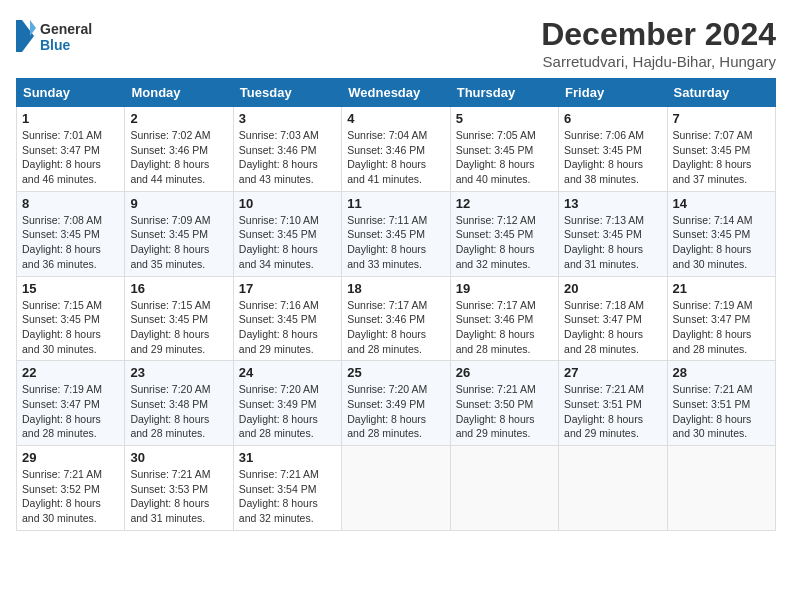 The width and height of the screenshot is (792, 612). Describe the element at coordinates (504, 242) in the screenshot. I see `day-info: Sunrise: 7:12 AM Sunset: 3:45 PM Dayligh…` at that location.